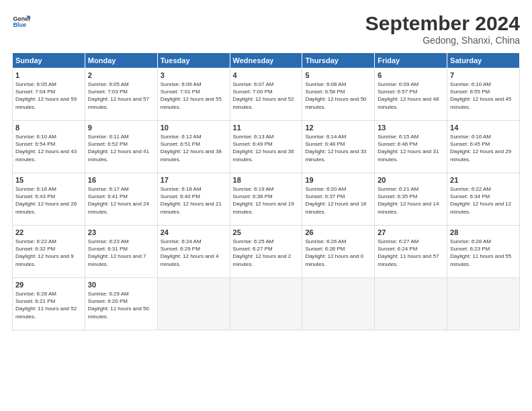 This screenshot has width=532, height=411. Describe the element at coordinates (266, 60) in the screenshot. I see `col-wednesday: Wednesday` at that location.